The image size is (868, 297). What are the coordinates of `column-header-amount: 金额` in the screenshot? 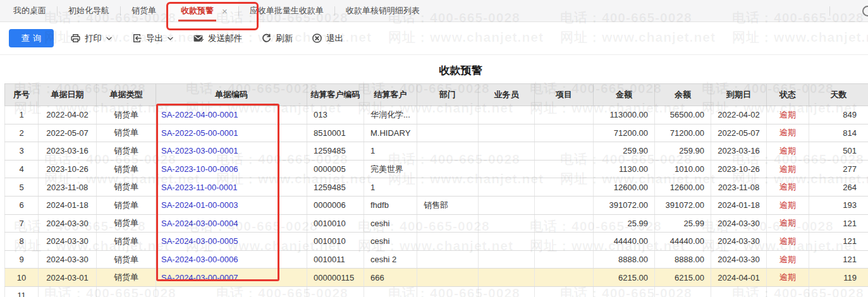 It's located at (625, 95).